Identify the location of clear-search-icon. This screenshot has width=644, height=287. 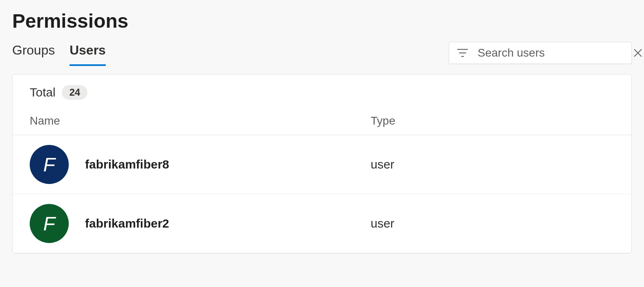
(638, 53).